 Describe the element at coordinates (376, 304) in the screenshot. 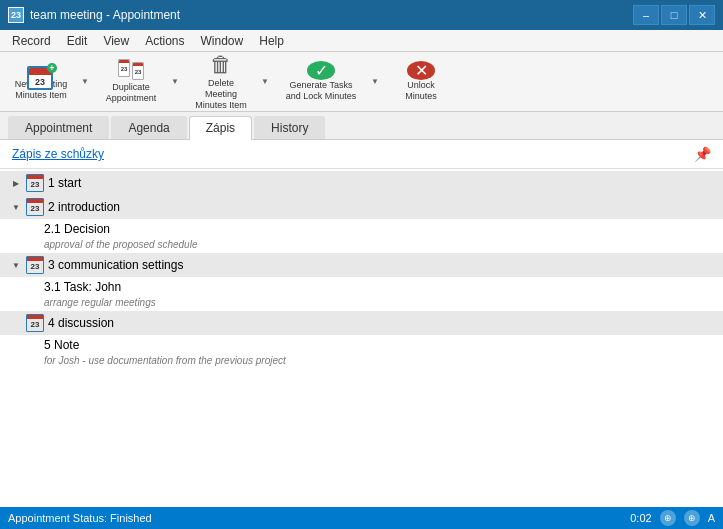

I see `item-subtext-3-1: arrange regular meetings` at that location.